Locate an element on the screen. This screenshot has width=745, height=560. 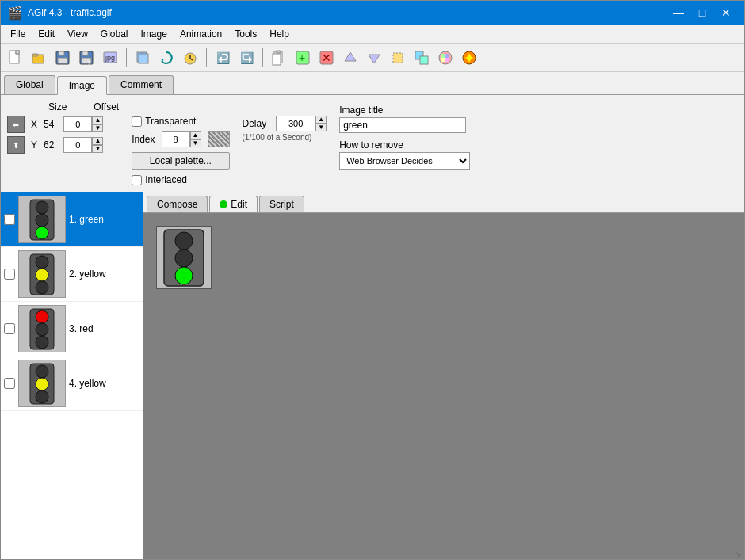
frame-2-thumb is located at coordinates (42, 274).